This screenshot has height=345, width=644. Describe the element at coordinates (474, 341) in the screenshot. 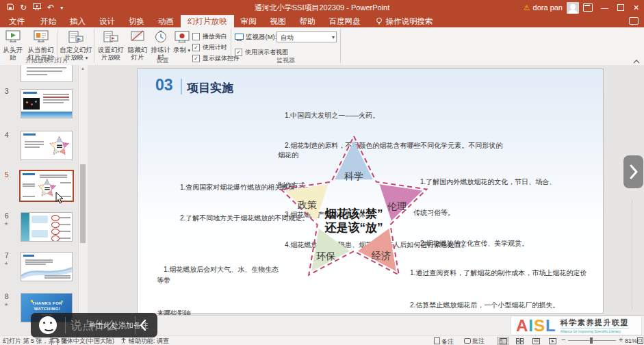

I see `comments-toggle: 批注` at that location.